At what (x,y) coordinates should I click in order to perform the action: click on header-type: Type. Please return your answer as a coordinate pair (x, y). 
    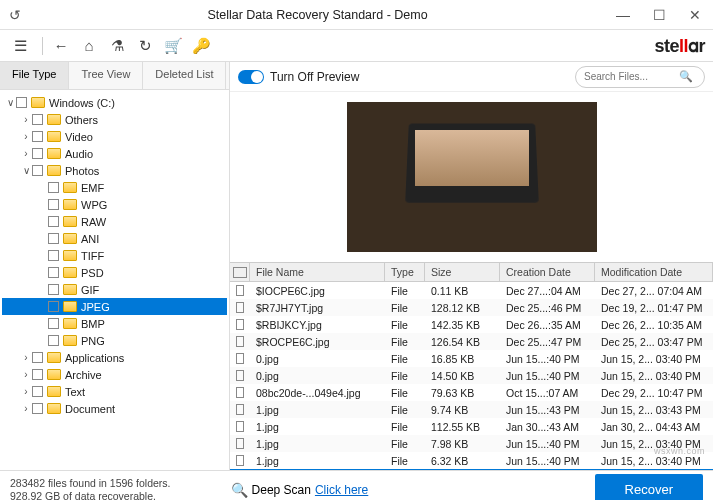
    Looking at the image, I should click on (405, 272).